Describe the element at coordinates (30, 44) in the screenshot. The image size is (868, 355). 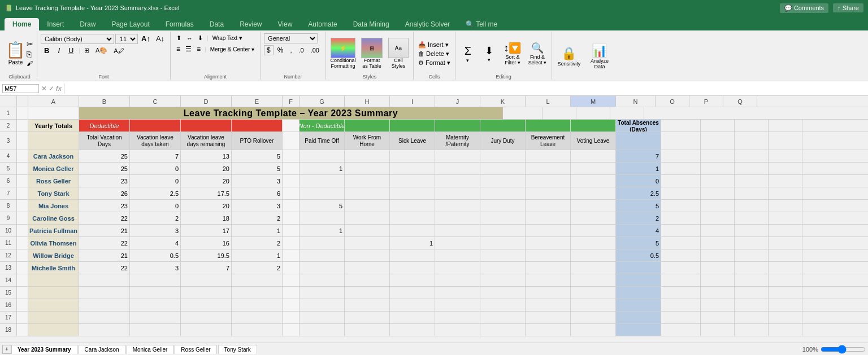
I see `cut-button: ✂` at that location.